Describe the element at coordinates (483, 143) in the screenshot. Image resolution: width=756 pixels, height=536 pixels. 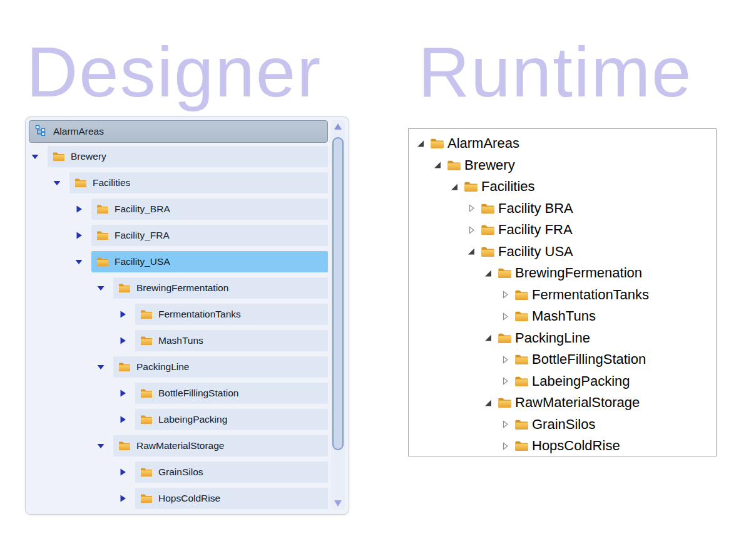
I see `tree-item-label: AlarmAreas` at that location.